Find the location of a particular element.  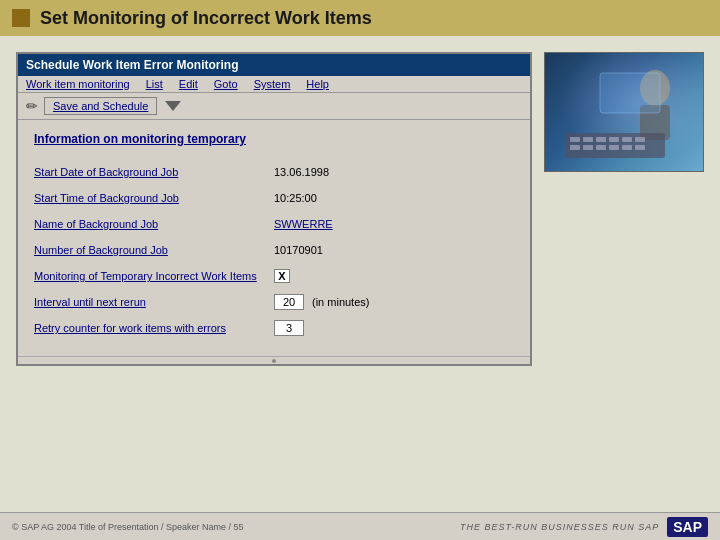

section-title: Information on monitoring temporary is located at coordinates (274, 139).